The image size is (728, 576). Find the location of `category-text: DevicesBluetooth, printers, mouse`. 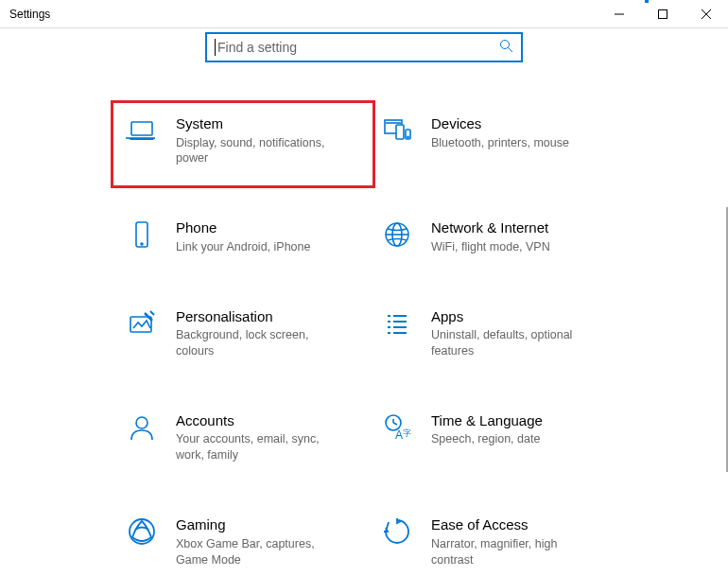

category-text: DevicesBluetooth, printers, mouse is located at coordinates (524, 140).